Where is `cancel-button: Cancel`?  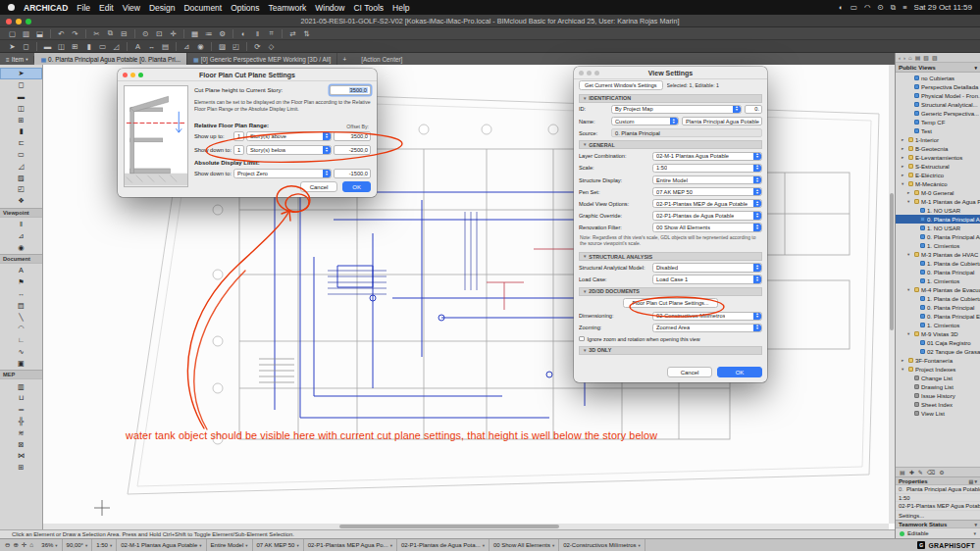 cancel-button: Cancel is located at coordinates (320, 186).